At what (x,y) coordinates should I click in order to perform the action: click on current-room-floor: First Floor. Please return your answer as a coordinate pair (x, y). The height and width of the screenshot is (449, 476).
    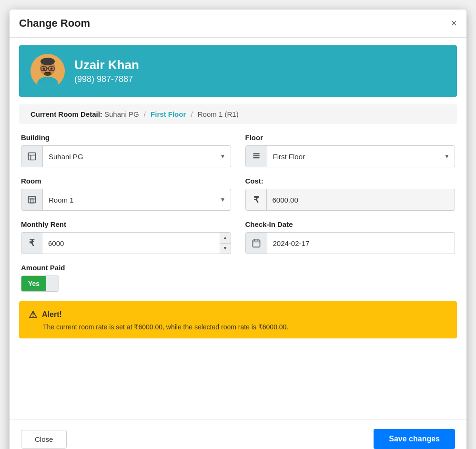
    Looking at the image, I should click on (168, 114).